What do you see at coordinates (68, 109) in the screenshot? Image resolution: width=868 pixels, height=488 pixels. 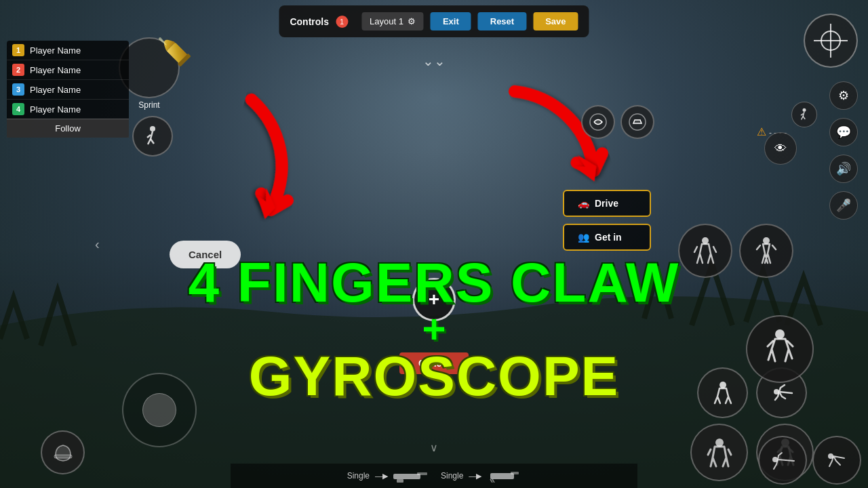 I see `list-item: 4 Player Name` at bounding box center [68, 109].